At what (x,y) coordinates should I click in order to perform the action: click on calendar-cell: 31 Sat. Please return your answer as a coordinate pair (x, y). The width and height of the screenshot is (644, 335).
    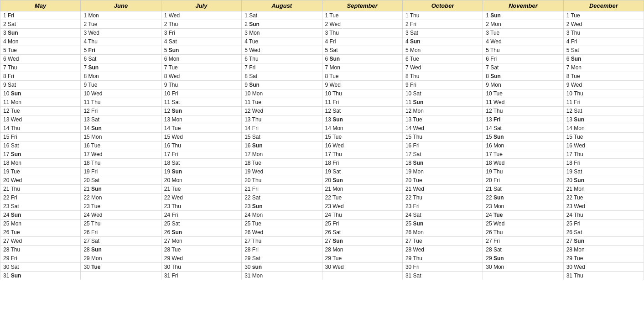
    Looking at the image, I should click on (442, 276).